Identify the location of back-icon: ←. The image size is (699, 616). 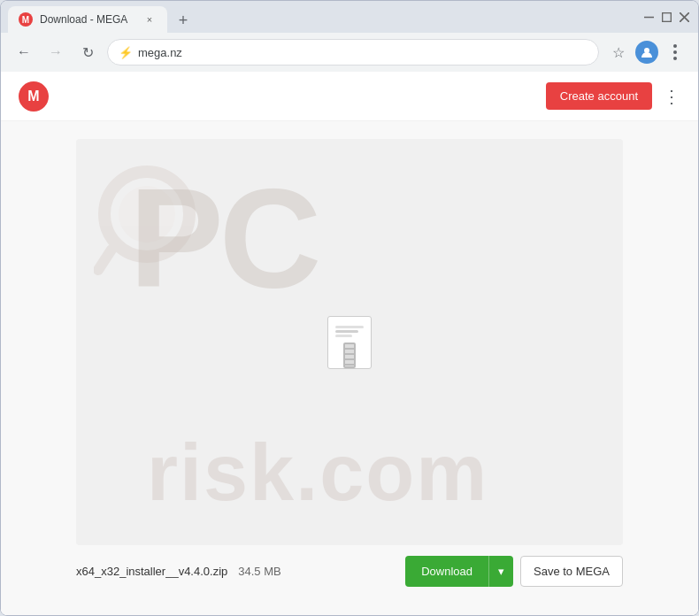
(24, 52).